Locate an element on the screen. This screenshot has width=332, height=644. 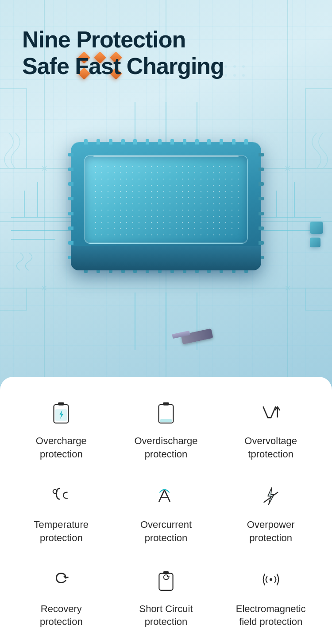
temperature-icon is located at coordinates (61, 497).